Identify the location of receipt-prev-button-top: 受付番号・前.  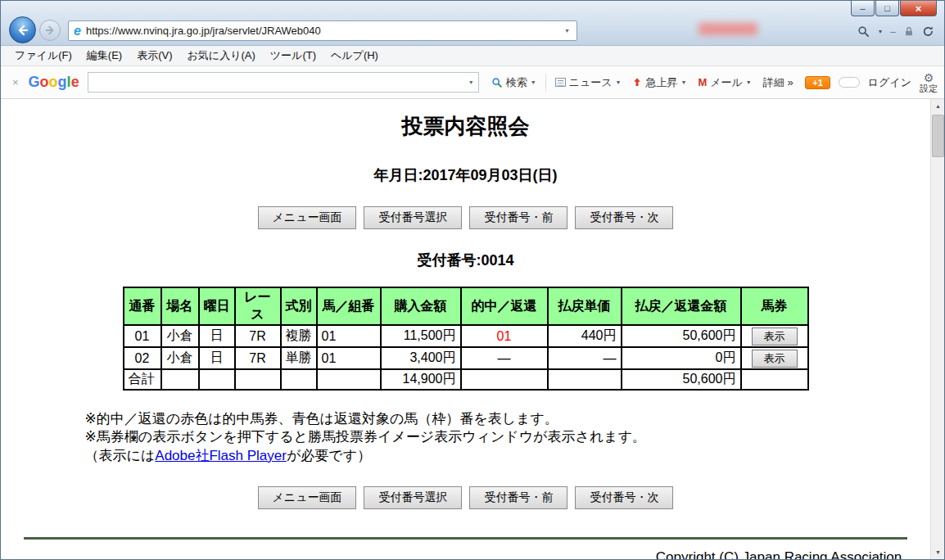
(518, 218).